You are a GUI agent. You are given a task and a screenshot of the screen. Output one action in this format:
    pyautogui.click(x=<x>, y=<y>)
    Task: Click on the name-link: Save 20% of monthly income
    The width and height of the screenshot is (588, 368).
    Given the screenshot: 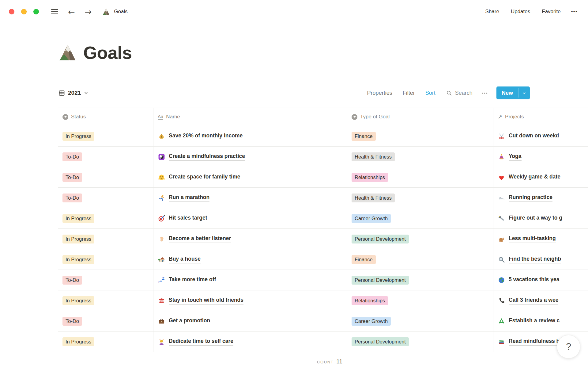 What is the action you would take?
    pyautogui.click(x=206, y=136)
    